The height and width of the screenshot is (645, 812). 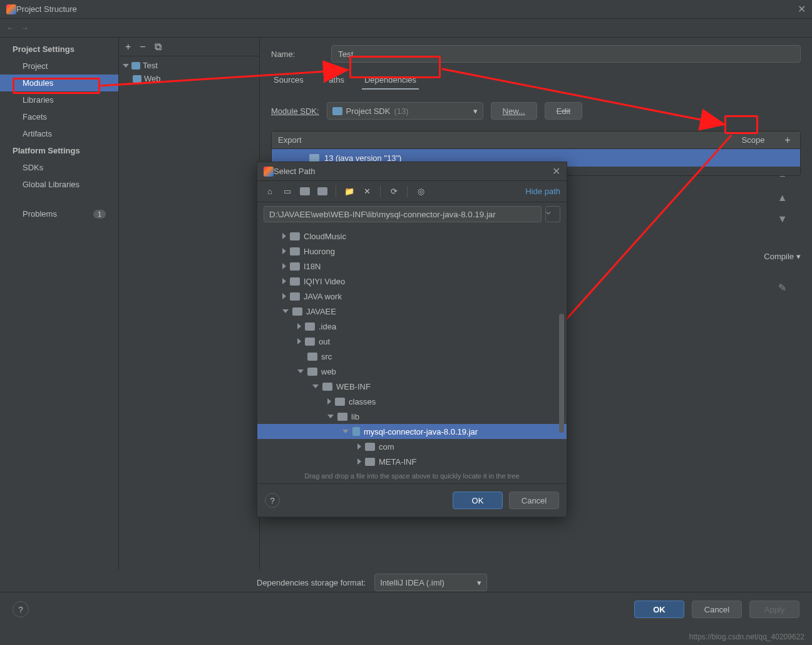 I want to click on sidebar-item-libraries: Libraries, so click(x=59, y=100).